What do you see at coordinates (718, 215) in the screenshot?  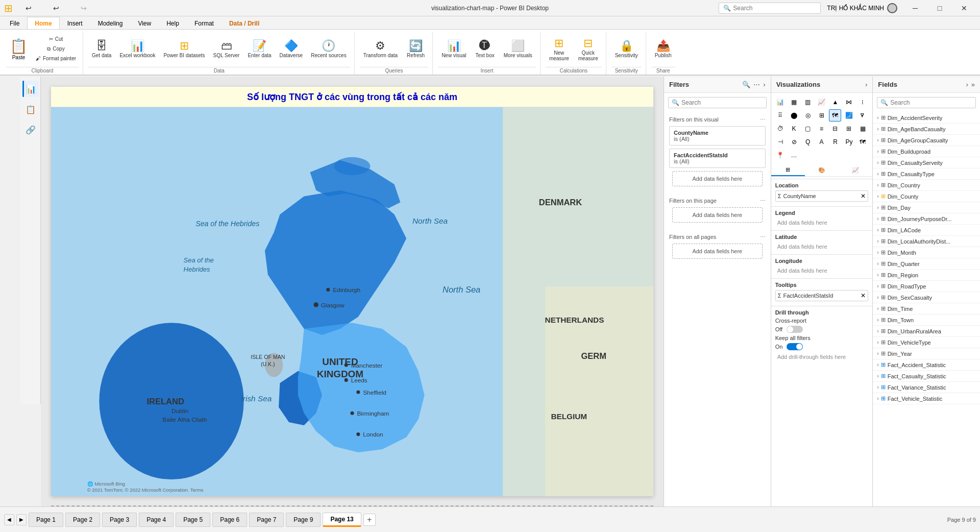 I see `add-data-page-btn: Add data fields here` at bounding box center [718, 215].